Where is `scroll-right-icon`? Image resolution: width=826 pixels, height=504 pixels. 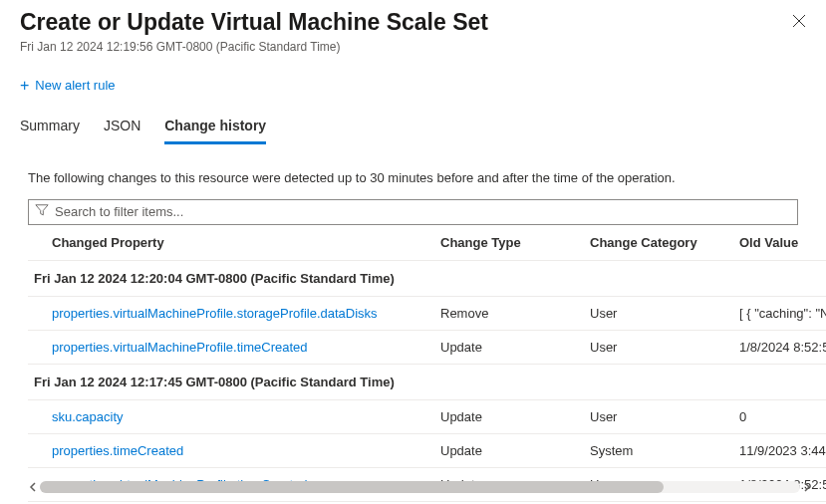
scroll-right-icon is located at coordinates (807, 487).